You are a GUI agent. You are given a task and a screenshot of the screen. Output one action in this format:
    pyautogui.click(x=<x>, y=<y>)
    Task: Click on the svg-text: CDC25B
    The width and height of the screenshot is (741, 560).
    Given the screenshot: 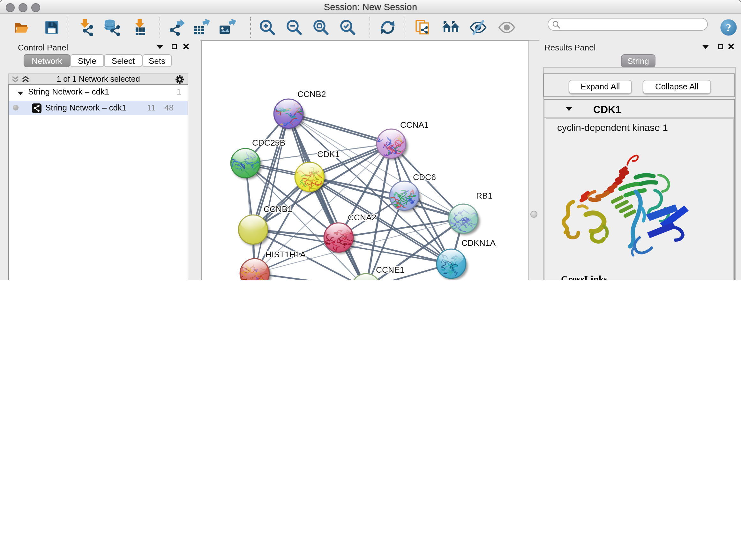 What is the action you would take?
    pyautogui.click(x=269, y=142)
    